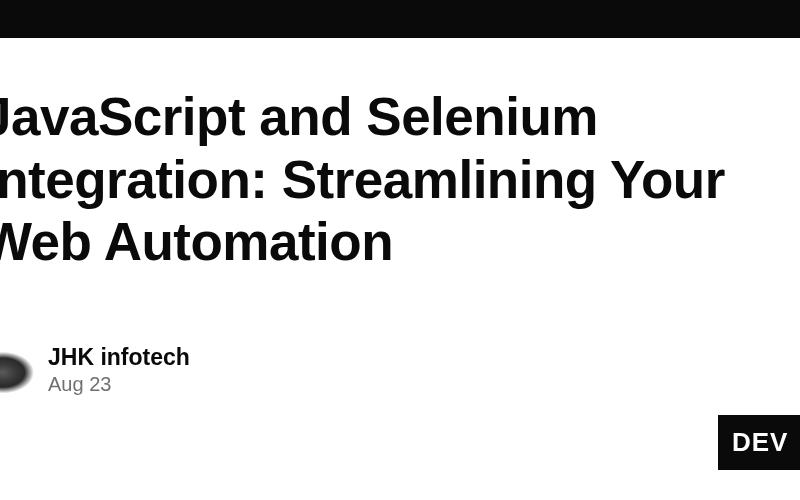  I want to click on publish-date: Aug 23, so click(119, 384).